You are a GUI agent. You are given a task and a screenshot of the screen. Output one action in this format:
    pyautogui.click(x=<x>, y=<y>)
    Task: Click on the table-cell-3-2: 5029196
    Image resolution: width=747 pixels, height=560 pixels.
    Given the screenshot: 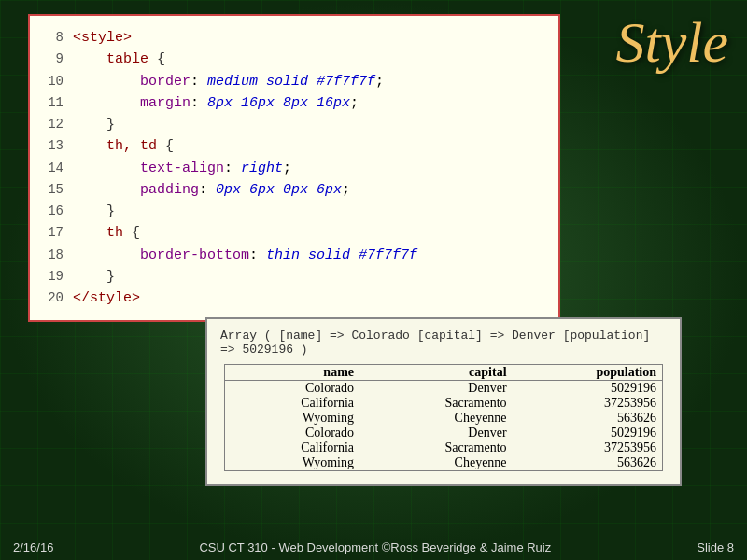 What is the action you would take?
    pyautogui.click(x=587, y=433)
    